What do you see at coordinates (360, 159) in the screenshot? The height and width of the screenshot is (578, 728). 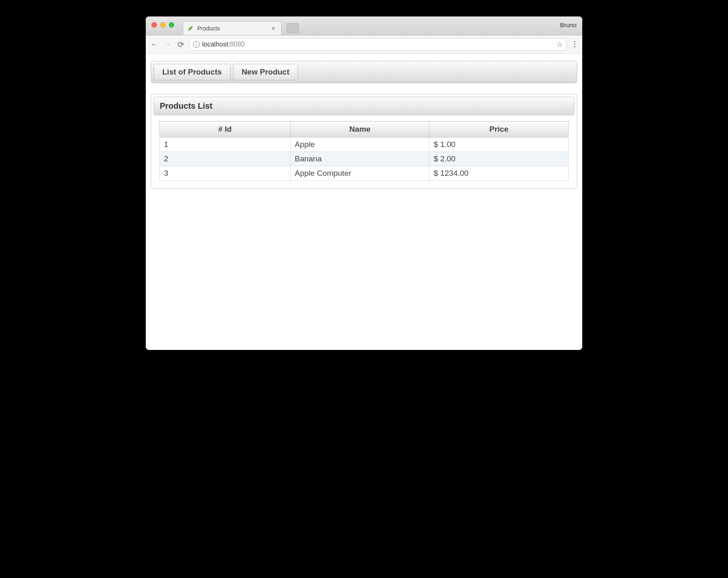 I see `cell-name: Banana` at bounding box center [360, 159].